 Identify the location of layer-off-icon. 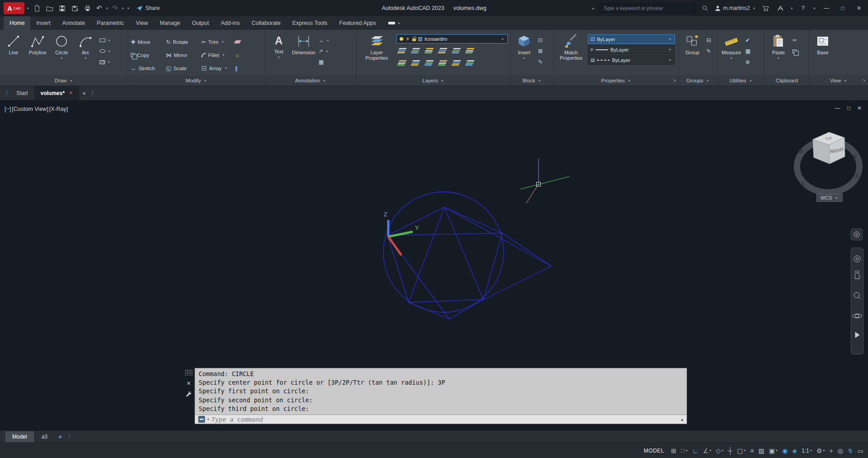
(402, 51).